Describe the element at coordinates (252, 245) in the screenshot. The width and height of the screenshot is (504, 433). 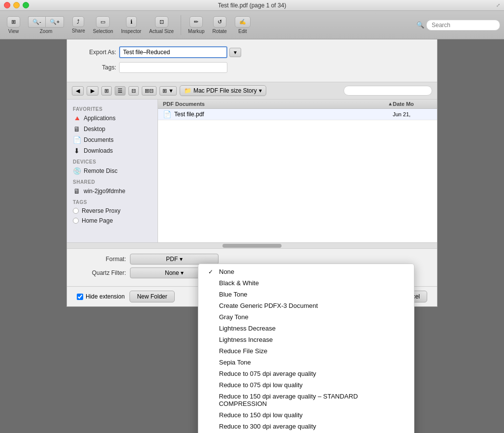
I see `scrollbar-area` at that location.